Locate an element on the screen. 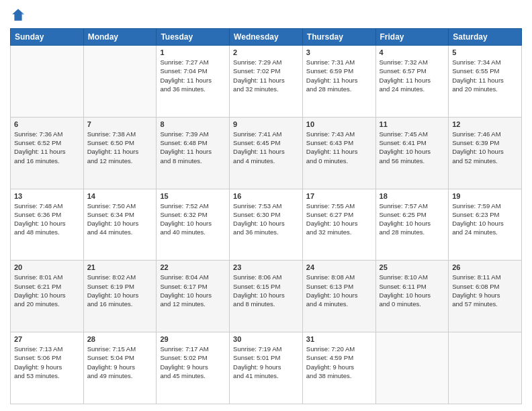 This screenshot has height=411, width=532. day-number: 2 is located at coordinates (266, 52).